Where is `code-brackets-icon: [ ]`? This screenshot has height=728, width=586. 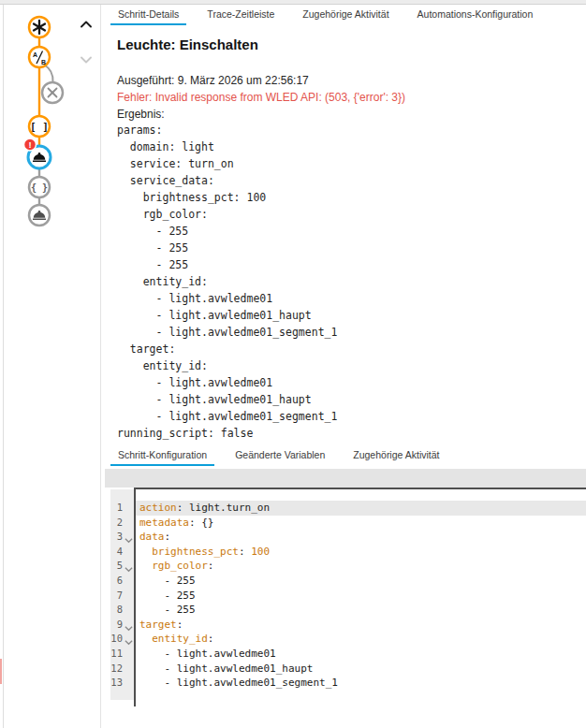 code-brackets-icon: [ ] is located at coordinates (39, 127).